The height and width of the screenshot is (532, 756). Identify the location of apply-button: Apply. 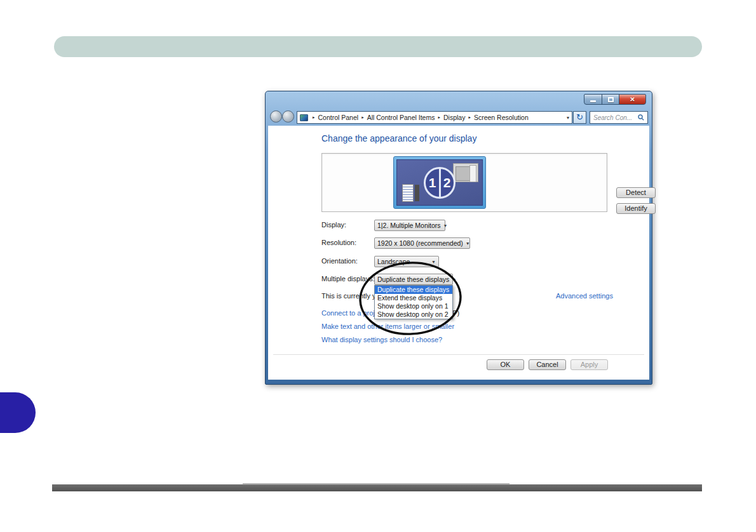
(590, 364).